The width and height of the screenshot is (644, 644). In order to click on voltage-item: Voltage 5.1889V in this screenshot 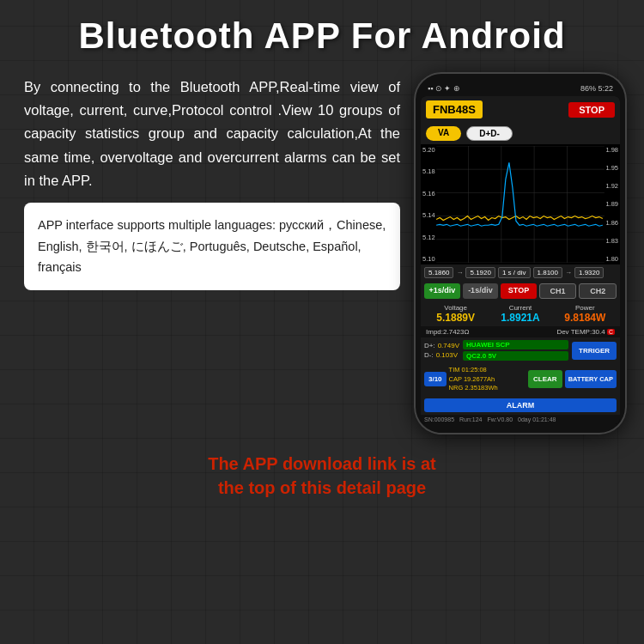, I will do `click(455, 314)`.